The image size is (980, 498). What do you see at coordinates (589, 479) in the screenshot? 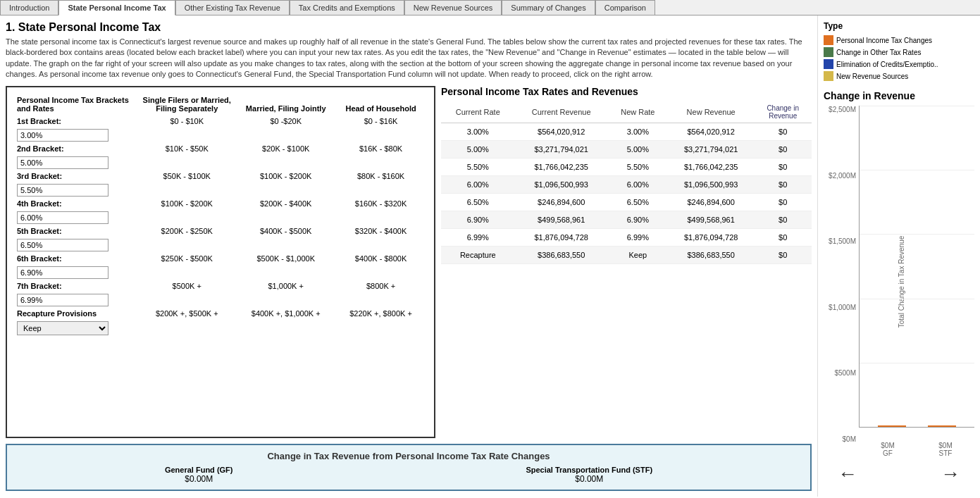
I see `stf-value: $0.00M` at bounding box center [589, 479].